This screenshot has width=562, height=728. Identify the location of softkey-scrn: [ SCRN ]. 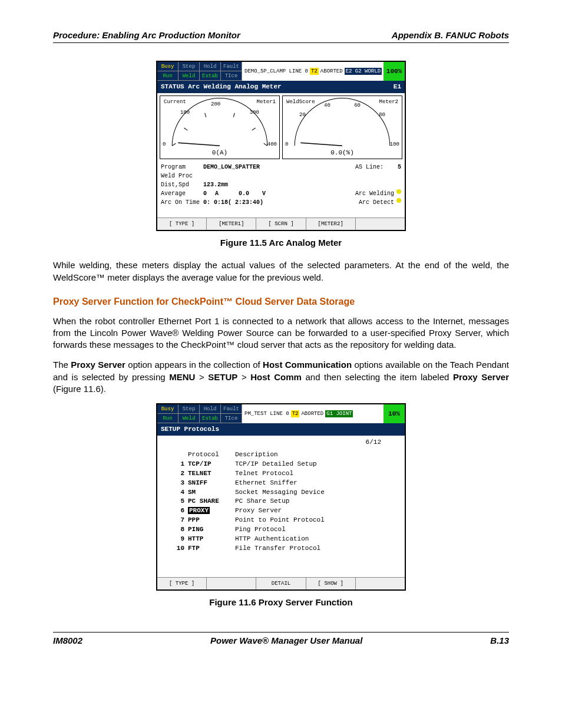
(281, 224).